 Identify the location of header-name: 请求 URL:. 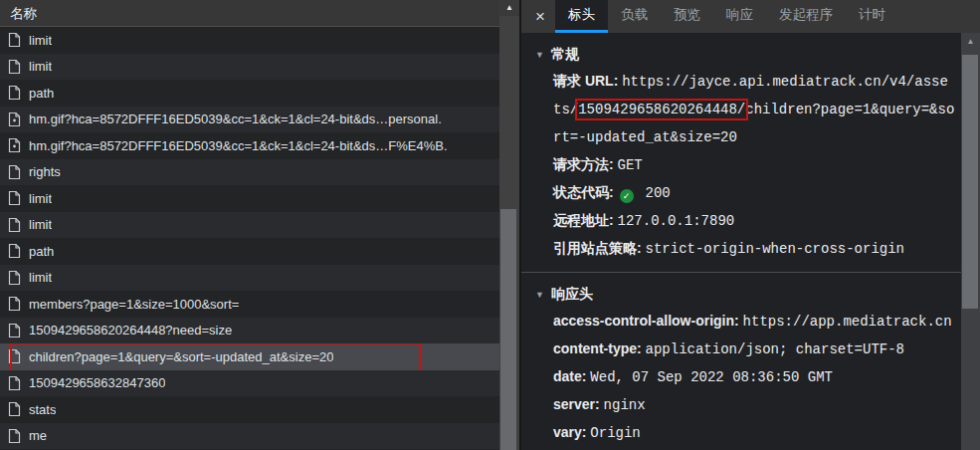
(585, 81).